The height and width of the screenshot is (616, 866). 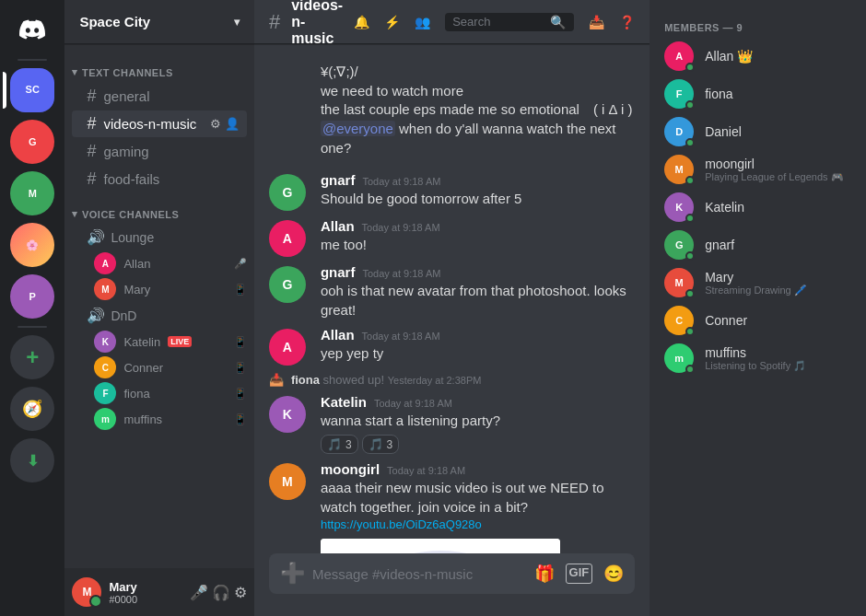 I want to click on member-avatar: K, so click(x=679, y=207).